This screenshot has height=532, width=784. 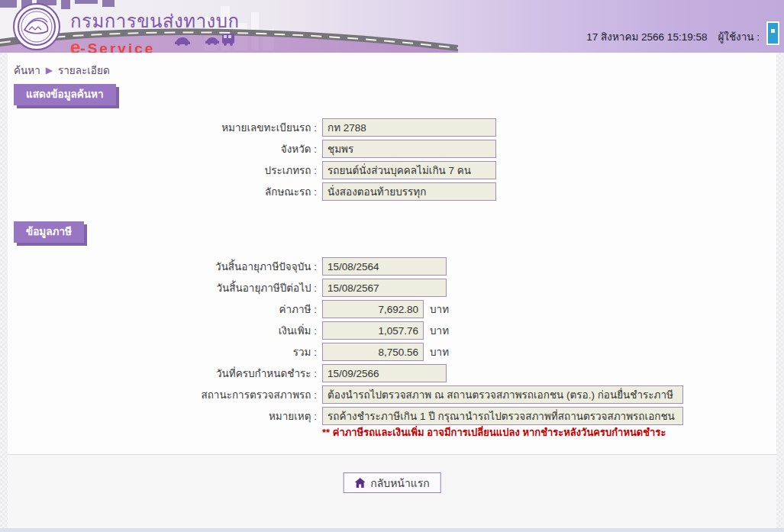 I want to click on user-label: ผู้ใช้งาน :, so click(x=739, y=37).